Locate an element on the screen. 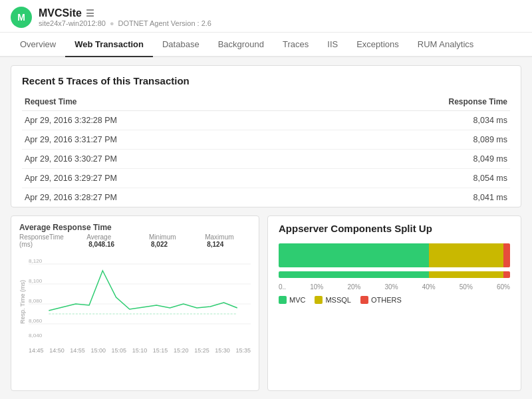 Image resolution: width=532 pixels, height=399 pixels. app-logo: M is located at coordinates (21, 17).